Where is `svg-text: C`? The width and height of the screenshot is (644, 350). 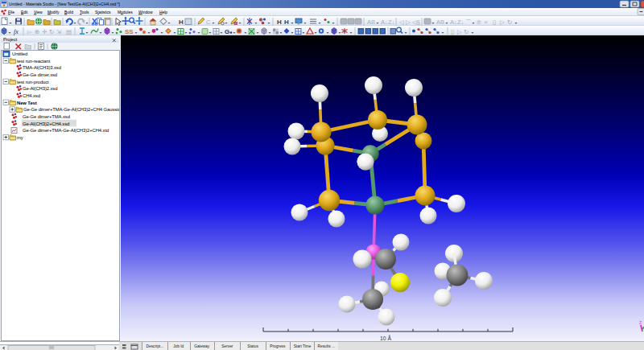
svg-text: C is located at coordinates (208, 23).